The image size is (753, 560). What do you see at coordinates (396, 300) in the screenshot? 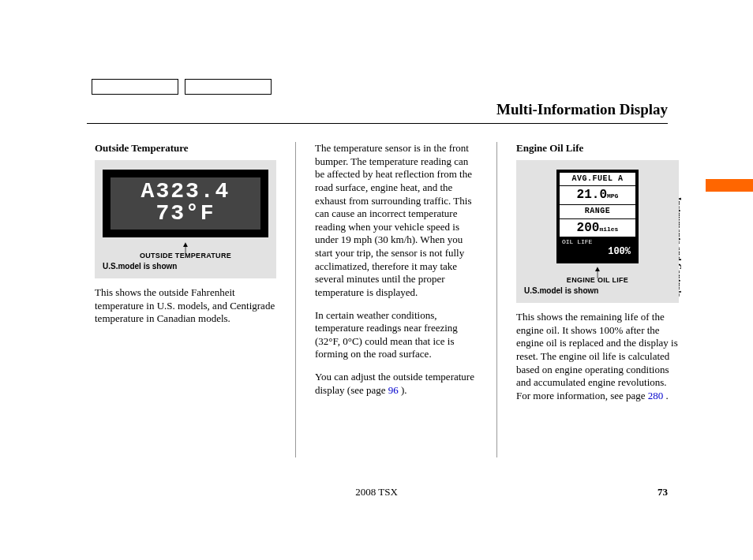
I see `column-2: The temperature sensor is in the front b…` at bounding box center [396, 300].